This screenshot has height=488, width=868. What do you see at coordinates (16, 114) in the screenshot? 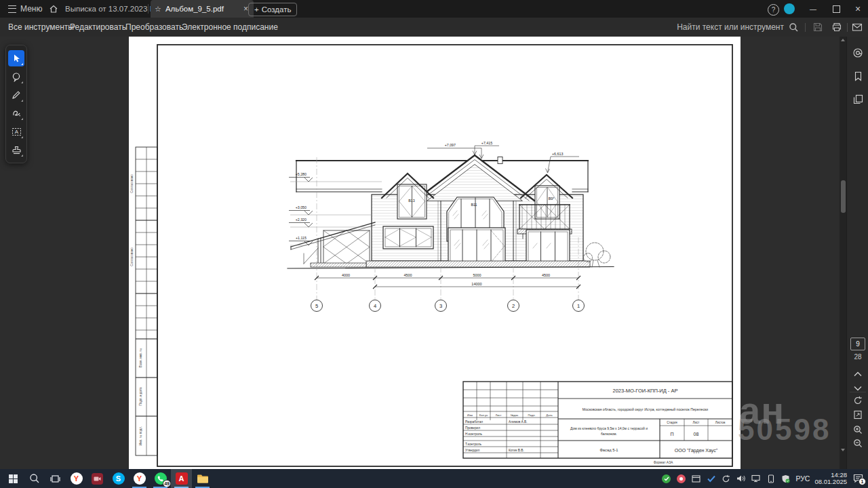
I see `signature-curve-icon` at bounding box center [16, 114].